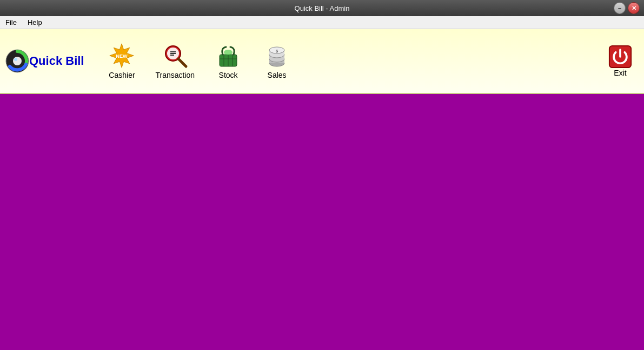 This screenshot has width=644, height=350. Describe the element at coordinates (56, 61) in the screenshot. I see `app-logo-text: Quick Bill` at that location.